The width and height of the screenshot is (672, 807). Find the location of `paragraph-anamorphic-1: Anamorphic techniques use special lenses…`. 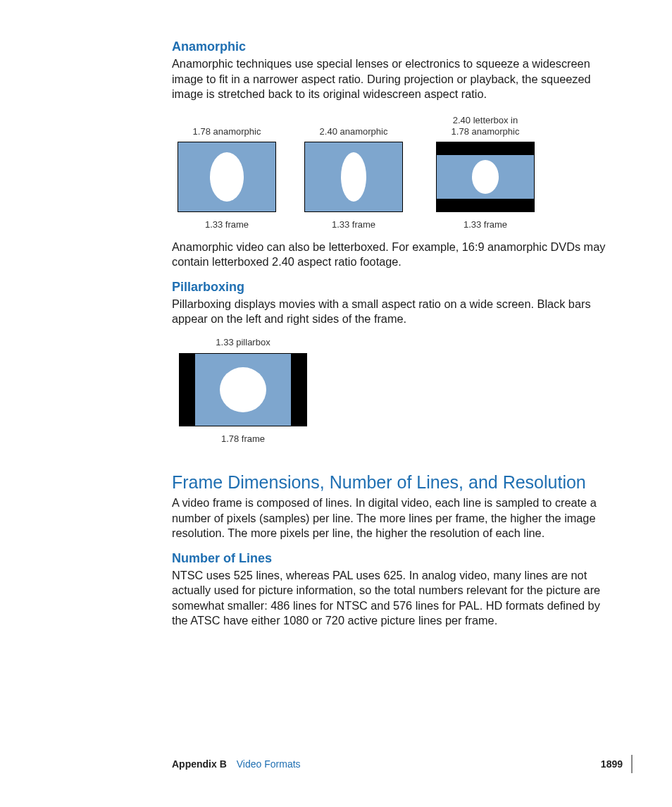

paragraph-anamorphic-1: Anamorphic techniques use special lenses… is located at coordinates (391, 79).